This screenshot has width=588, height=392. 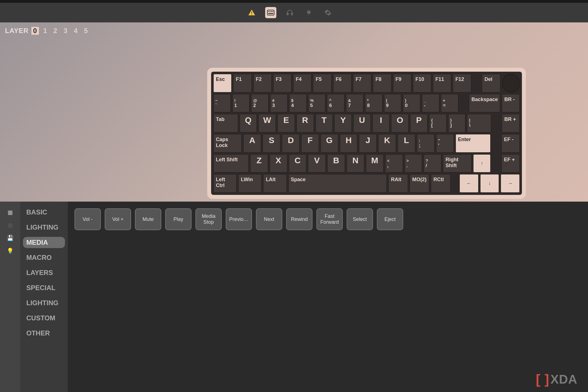 I want to click on key-period: >., so click(x=413, y=164).